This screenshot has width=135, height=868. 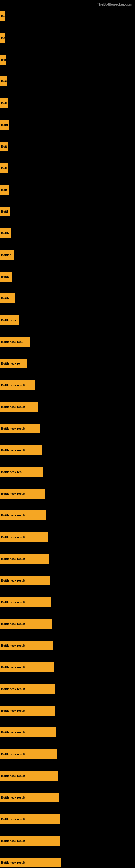 What do you see at coordinates (68, 60) in the screenshot?
I see `bar-row: Bot` at bounding box center [68, 60].